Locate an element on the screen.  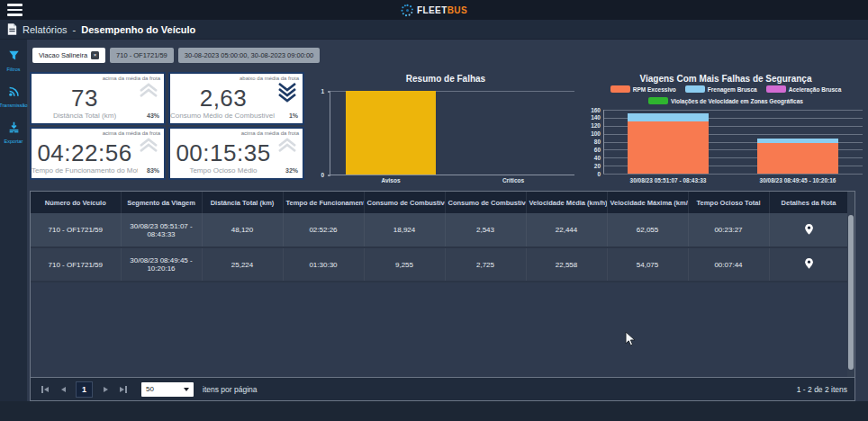
kpi-card: abaixo da média da frota2,63Consumo Médi… is located at coordinates (236, 99).